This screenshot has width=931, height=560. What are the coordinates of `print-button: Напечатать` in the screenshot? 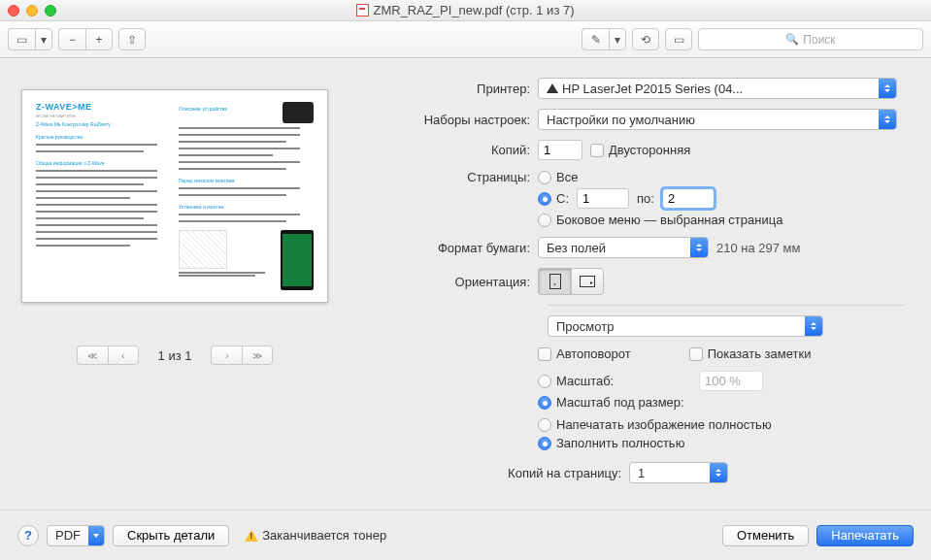 It's located at (865, 536).